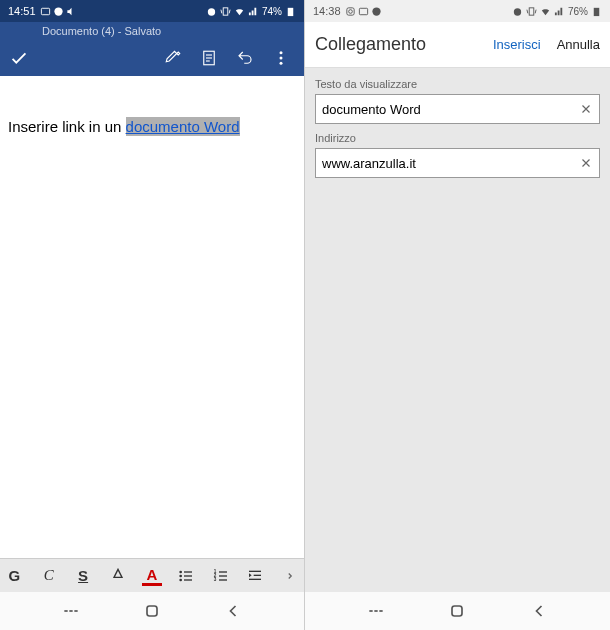  What do you see at coordinates (102, 31) in the screenshot?
I see `document-title: Documento (4) - Salvato` at bounding box center [102, 31].